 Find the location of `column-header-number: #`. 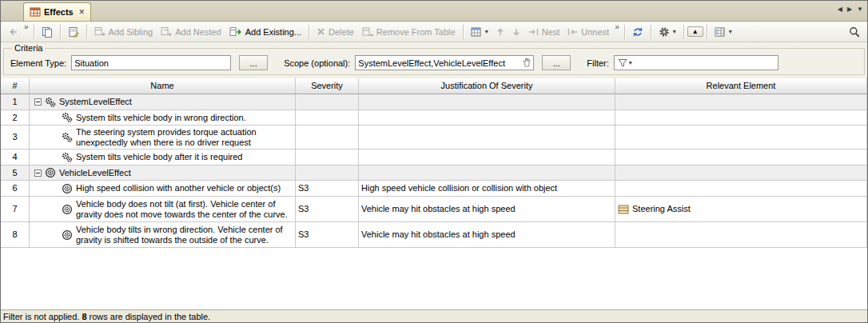

column-header-number: # is located at coordinates (15, 86).